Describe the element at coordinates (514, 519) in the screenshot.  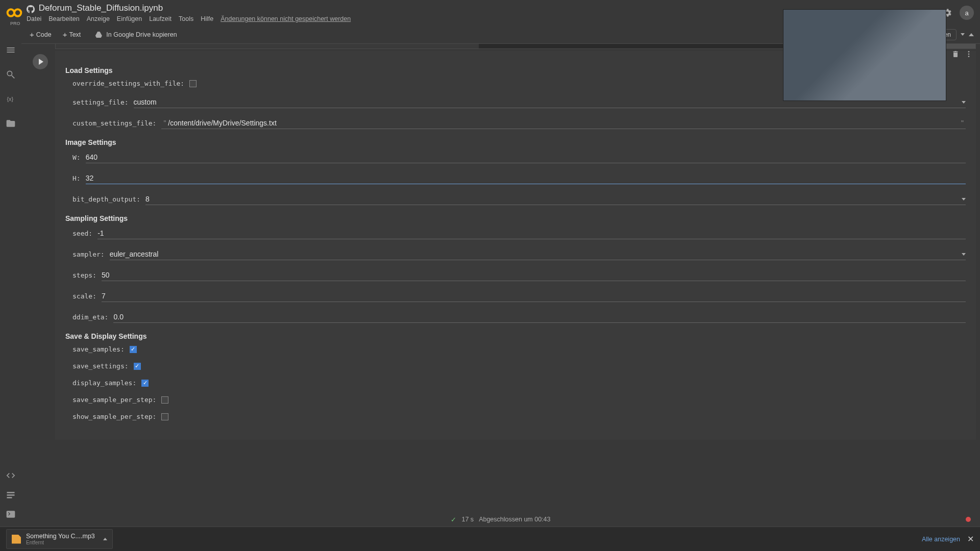
I see `status-text: Abgeschlossen um 00:43` at that location.